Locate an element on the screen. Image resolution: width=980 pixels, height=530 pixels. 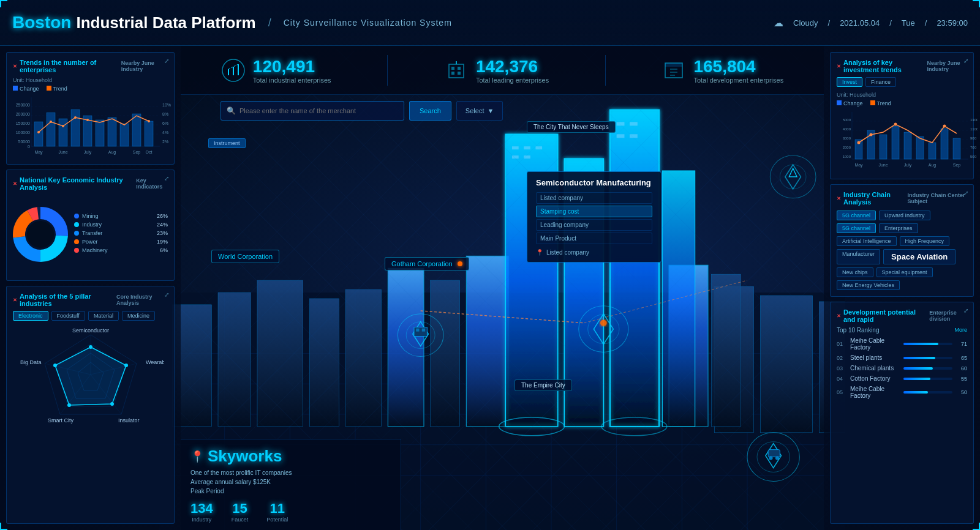
svg-text: Sep is located at coordinates (957, 165).